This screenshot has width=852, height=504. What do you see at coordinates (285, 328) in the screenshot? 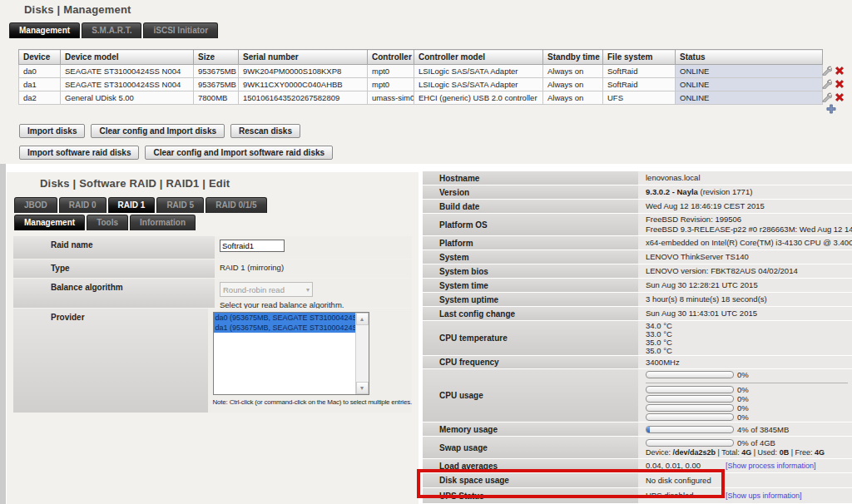
I see `provider-option: da1 (953675MB, SEAGATE ST31000424SS N004…` at bounding box center [285, 328].